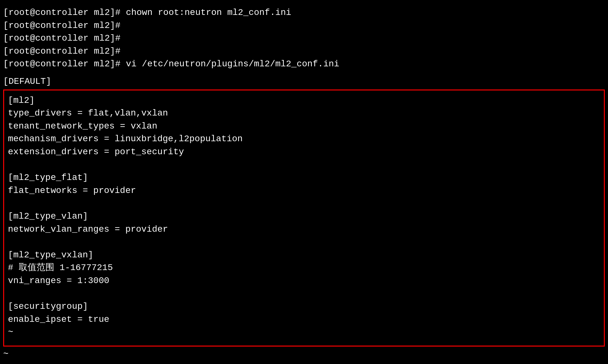 The width and height of the screenshot is (608, 364). What do you see at coordinates (304, 114) in the screenshot?
I see `type-drivers-line: type_drivers = flat,vlan,vxlan` at bounding box center [304, 114].